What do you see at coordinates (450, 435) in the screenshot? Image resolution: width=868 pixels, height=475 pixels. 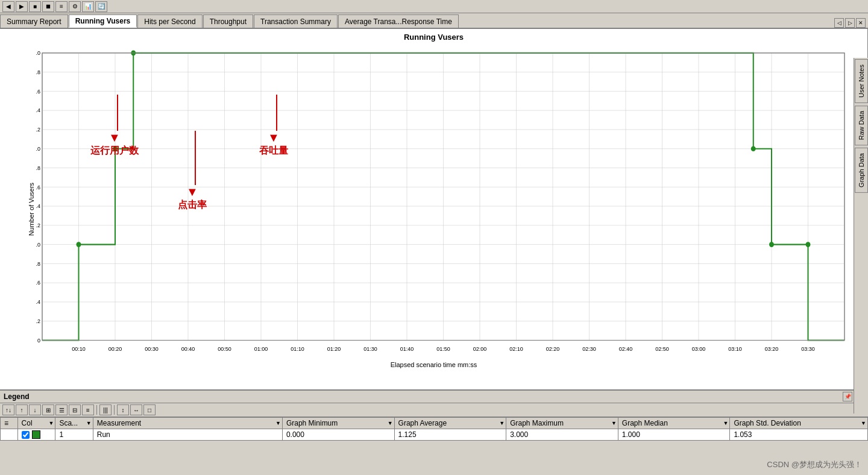 I see `row-graph-avg-cell: 1.125` at bounding box center [450, 435].